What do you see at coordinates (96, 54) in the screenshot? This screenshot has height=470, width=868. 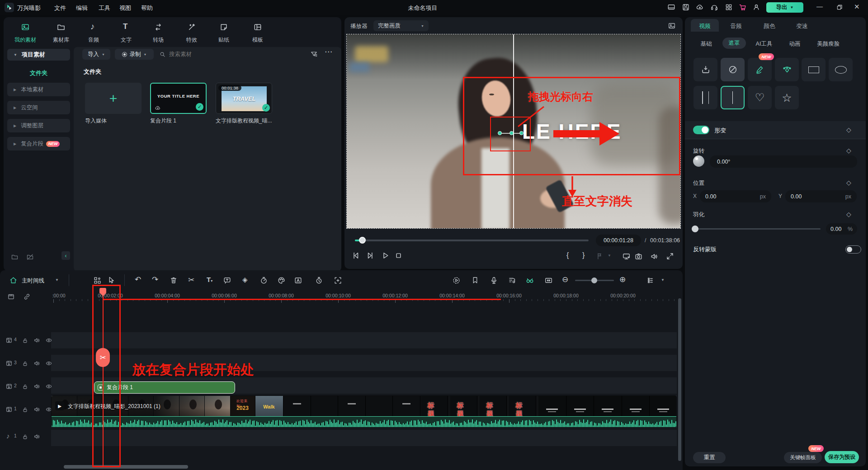 I see `import-button: 导入 ▼` at bounding box center [96, 54].